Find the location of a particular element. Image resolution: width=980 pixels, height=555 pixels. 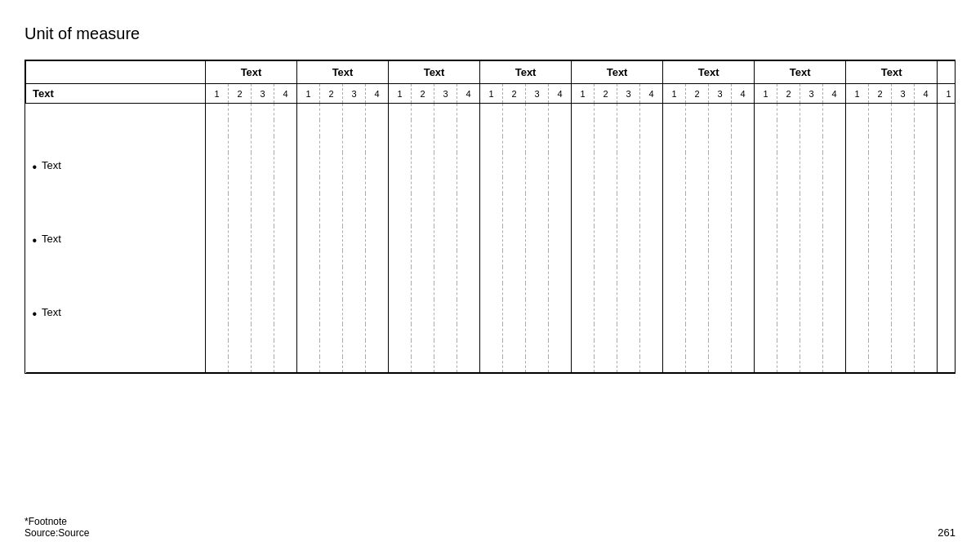

sub-col-header-3-0: 1 is located at coordinates (492, 94).